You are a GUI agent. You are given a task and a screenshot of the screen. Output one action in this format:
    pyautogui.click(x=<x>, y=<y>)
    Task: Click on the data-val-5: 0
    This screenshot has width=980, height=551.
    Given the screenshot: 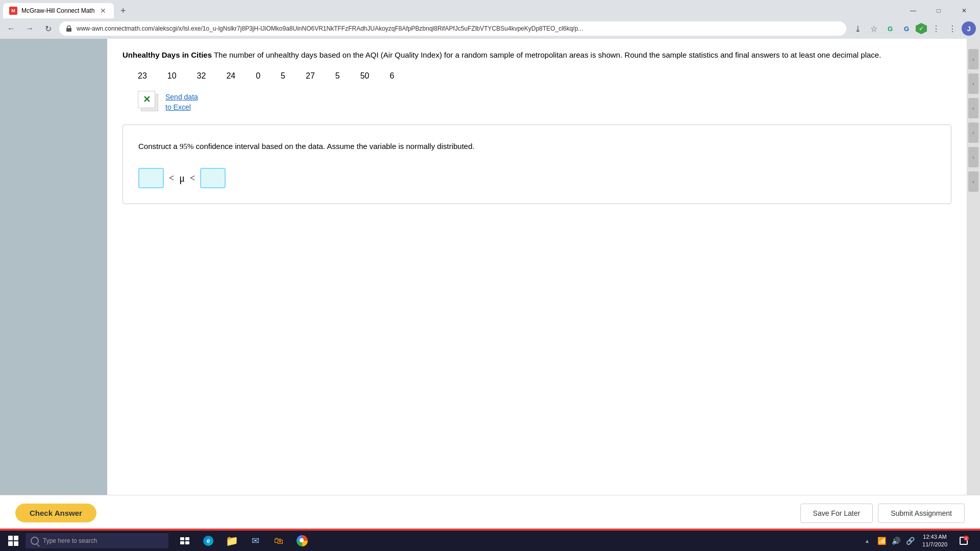 What is the action you would take?
    pyautogui.click(x=258, y=76)
    